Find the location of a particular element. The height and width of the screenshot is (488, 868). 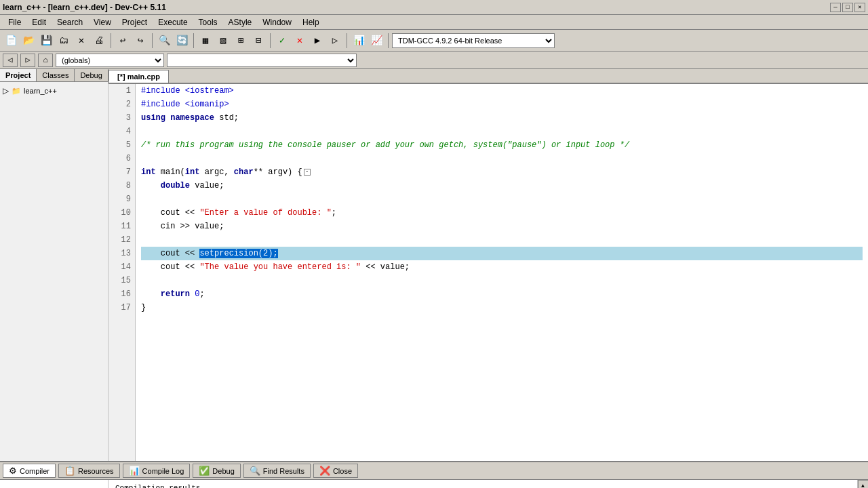

chart-button: 📊 is located at coordinates (359, 41).